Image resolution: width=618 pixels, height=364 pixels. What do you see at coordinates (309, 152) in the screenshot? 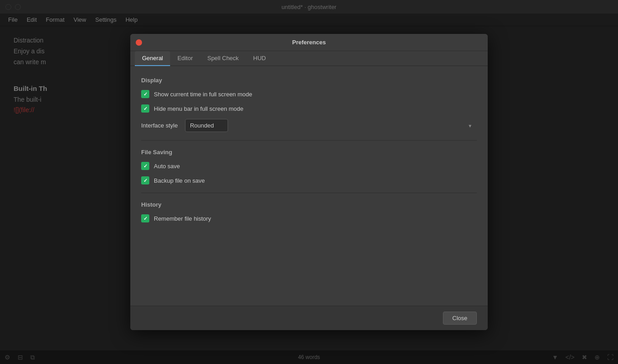
I see `file-saving-section-label: File Saving` at bounding box center [309, 152].